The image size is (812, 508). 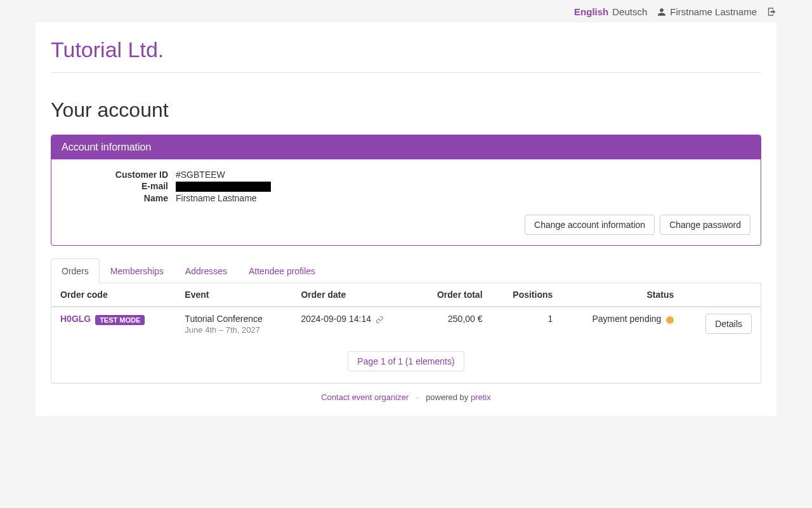 I want to click on topbar: English Deutsch Firstname Lastname, so click(x=406, y=11).